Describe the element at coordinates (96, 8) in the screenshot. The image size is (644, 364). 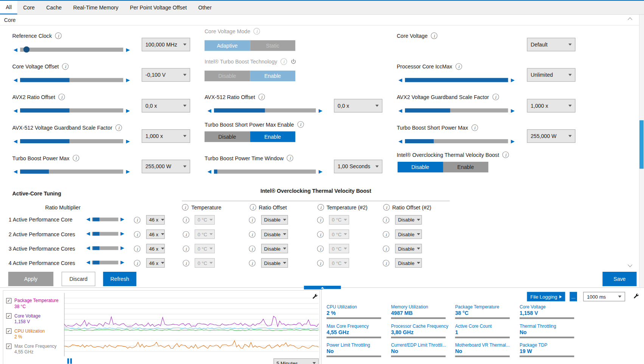
I see `tab-real-time-memory: Real-Time Memory` at that location.